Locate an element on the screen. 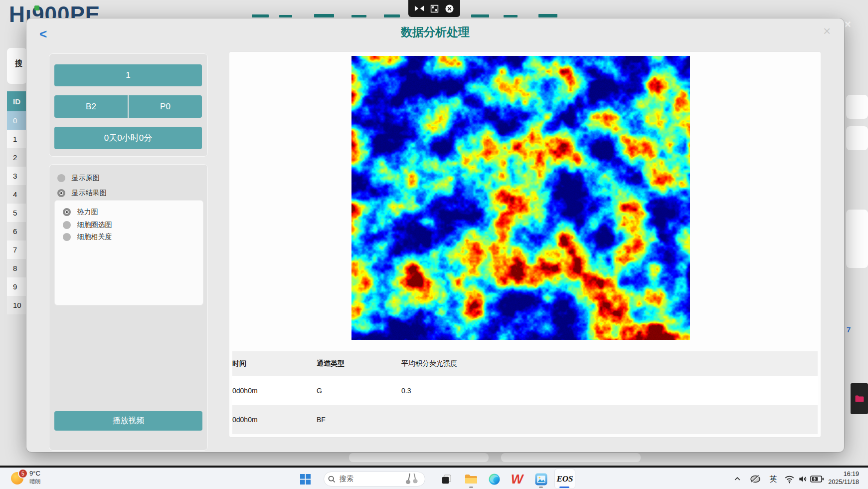 The width and height of the screenshot is (868, 489). column-header: 时间 is located at coordinates (239, 364).